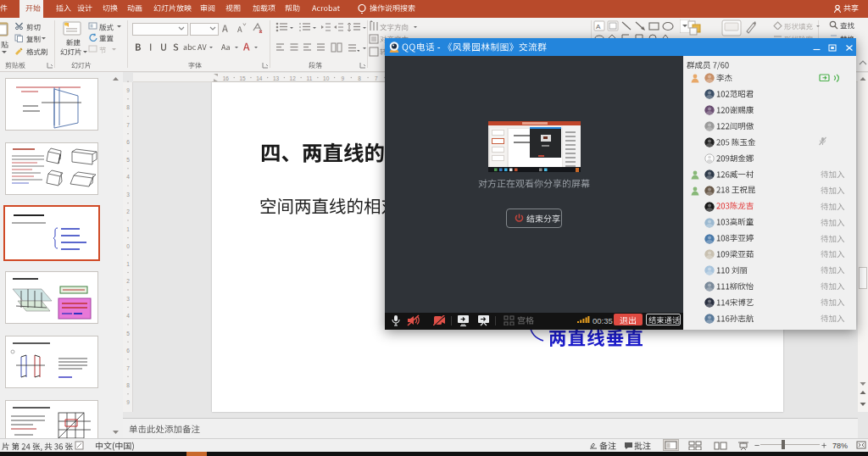 The width and height of the screenshot is (868, 456). What do you see at coordinates (128, 246) in the screenshot?
I see `svg-text: 0` at bounding box center [128, 246].